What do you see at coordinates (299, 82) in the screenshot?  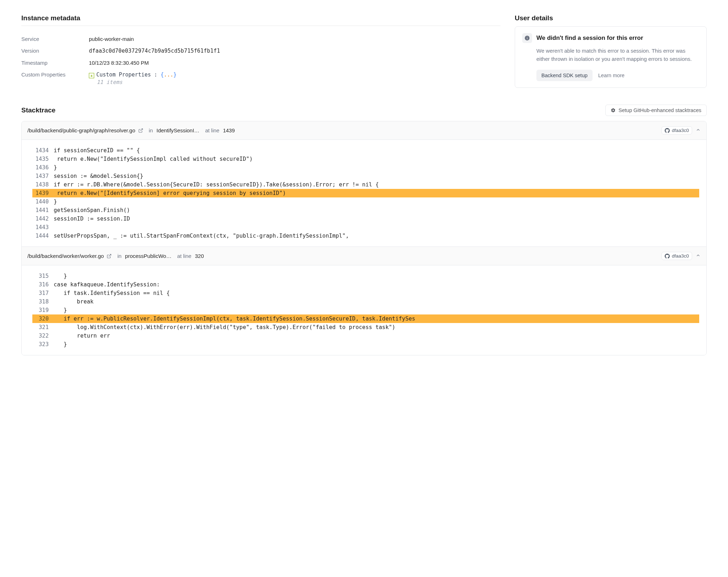 I see `custom-properties-count: 11 items` at bounding box center [299, 82].